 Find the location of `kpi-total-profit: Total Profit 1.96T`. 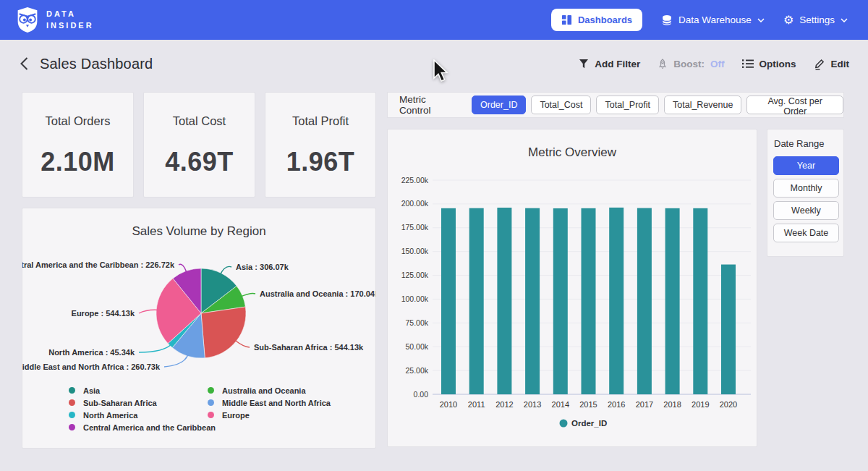

kpi-total-profit: Total Profit 1.96T is located at coordinates (320, 145).